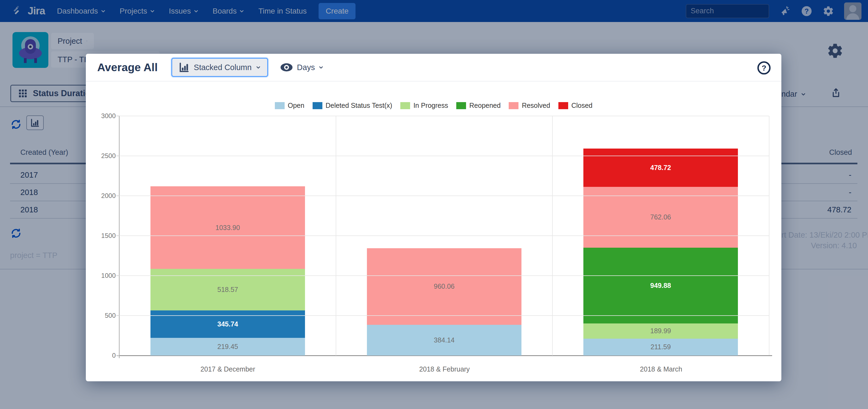 The image size is (868, 409). Describe the element at coordinates (434, 105) in the screenshot. I see `chart-legend: OpenDeleted Status Test(x)In ProgressReo…` at that location.